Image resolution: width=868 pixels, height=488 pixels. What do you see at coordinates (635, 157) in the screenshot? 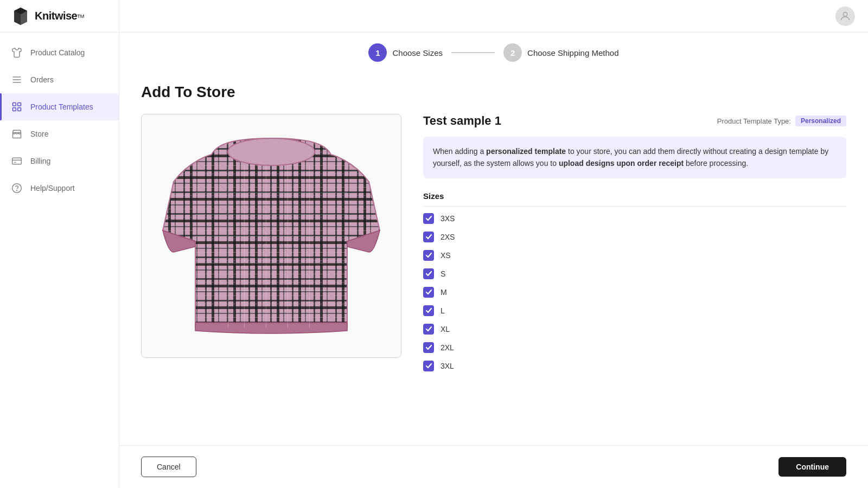
I see `info-box: When adding a personalized template to y…` at bounding box center [635, 157].